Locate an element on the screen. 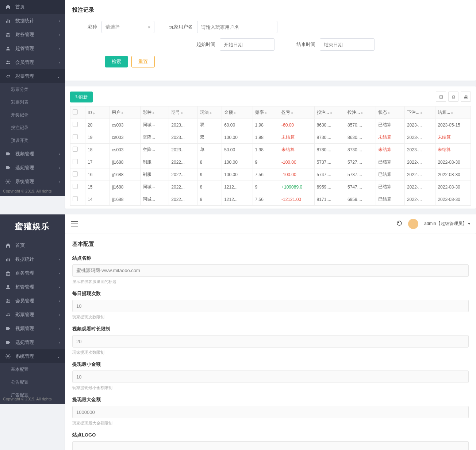 The image size is (476, 450). select-type: 请选择 is located at coordinates (128, 27).